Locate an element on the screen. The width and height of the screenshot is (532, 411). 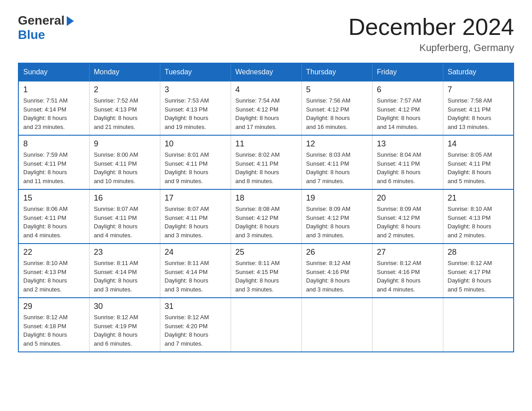
calendar-week-row: 15 Sunrise: 8:06 AM Sunset: 4:11 PM Dayl… is located at coordinates (266, 217).